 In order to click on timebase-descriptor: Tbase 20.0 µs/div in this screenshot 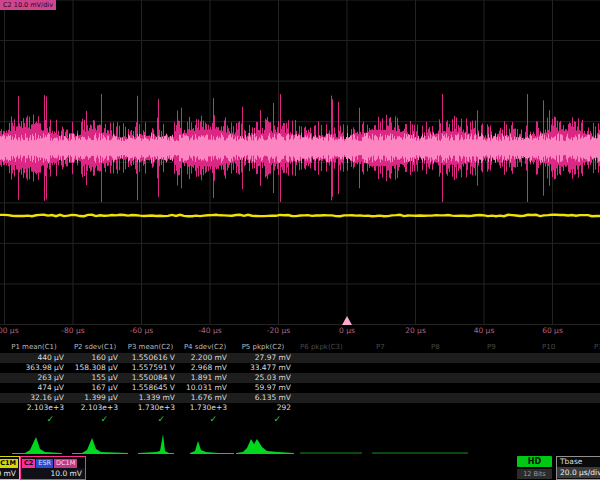, I will do `click(578, 468)`.